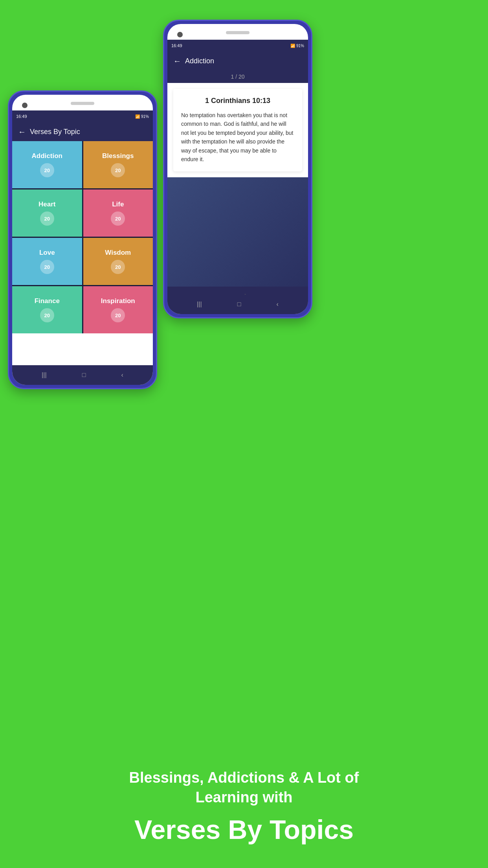  I want to click on phone2-home-bar: ||| □ ‹, so click(238, 304).